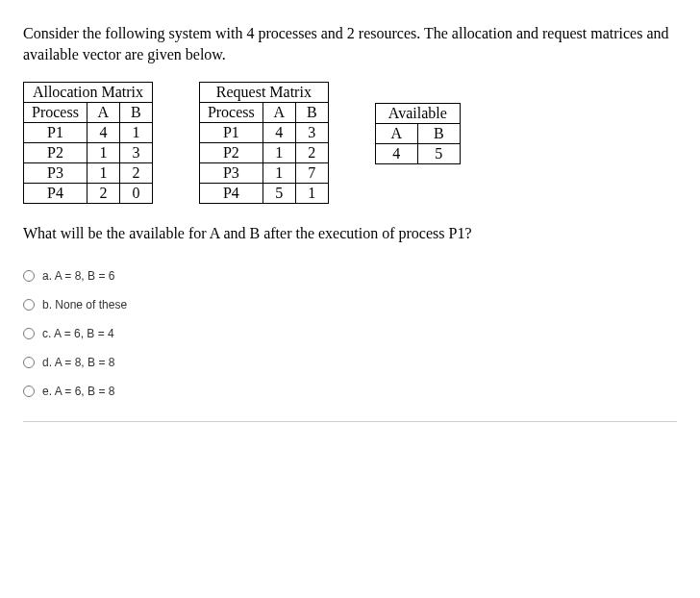  What do you see at coordinates (29, 362) in the screenshot?
I see `radio-option-d` at bounding box center [29, 362].